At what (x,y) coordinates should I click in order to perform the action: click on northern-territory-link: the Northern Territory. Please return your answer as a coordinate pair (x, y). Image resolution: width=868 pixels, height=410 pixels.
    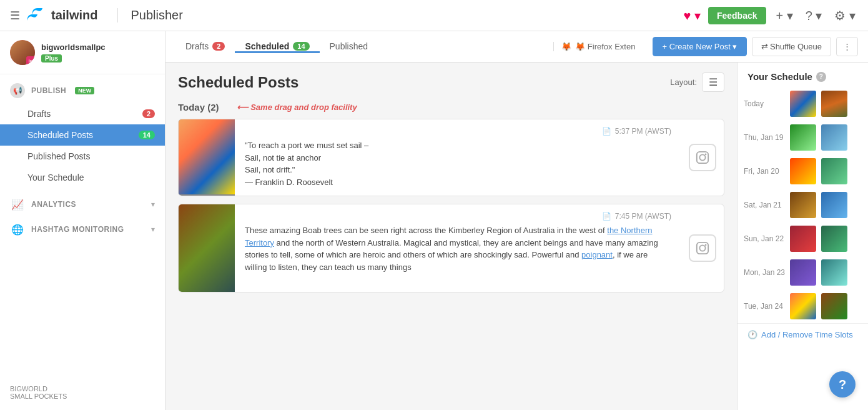
    Looking at the image, I should click on (448, 236).